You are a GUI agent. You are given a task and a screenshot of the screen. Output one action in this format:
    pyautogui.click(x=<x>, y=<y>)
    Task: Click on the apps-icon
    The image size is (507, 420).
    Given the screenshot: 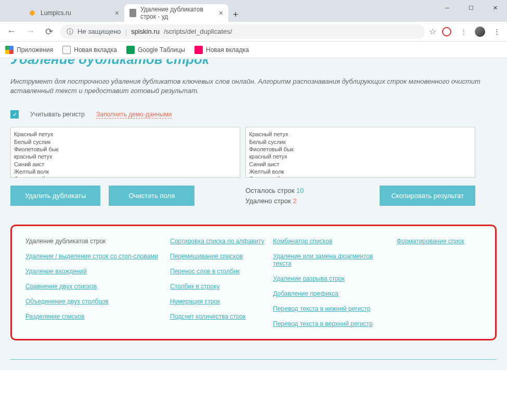 What is the action you would take?
    pyautogui.click(x=9, y=50)
    